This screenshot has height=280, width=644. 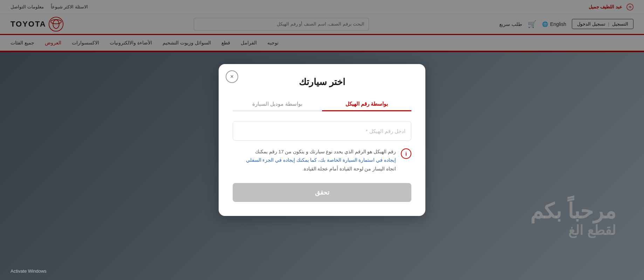 I want to click on modal-close-button: ×, so click(x=232, y=77).